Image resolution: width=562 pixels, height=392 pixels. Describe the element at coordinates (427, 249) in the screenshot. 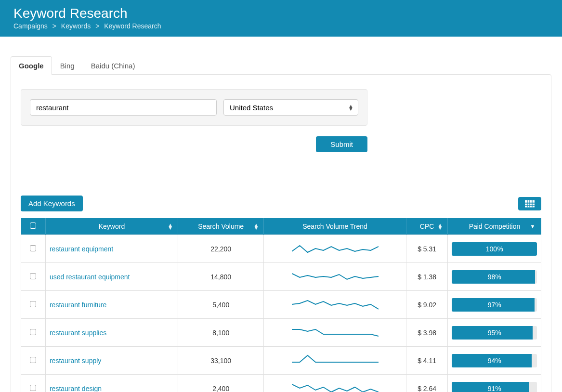

I see `cpc-cell: $ 5.31` at that location.